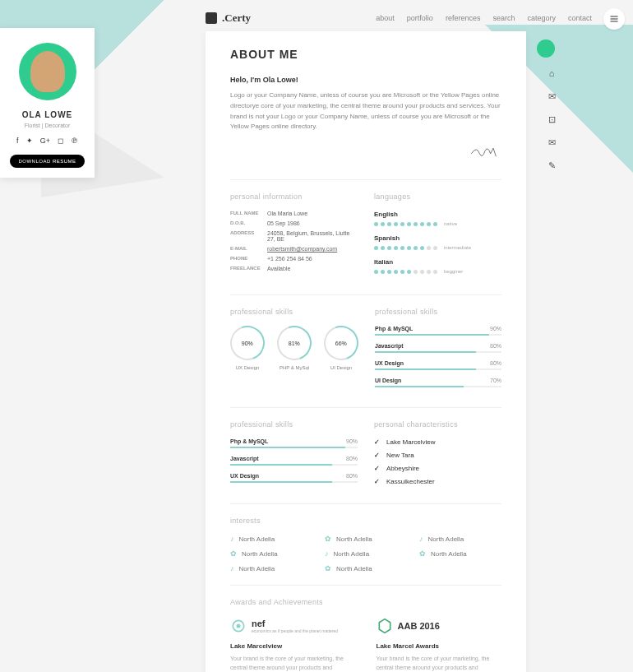 The image size is (633, 672). What do you see at coordinates (247, 348) in the screenshot?
I see `circle-skill: 90%UX Design` at bounding box center [247, 348].